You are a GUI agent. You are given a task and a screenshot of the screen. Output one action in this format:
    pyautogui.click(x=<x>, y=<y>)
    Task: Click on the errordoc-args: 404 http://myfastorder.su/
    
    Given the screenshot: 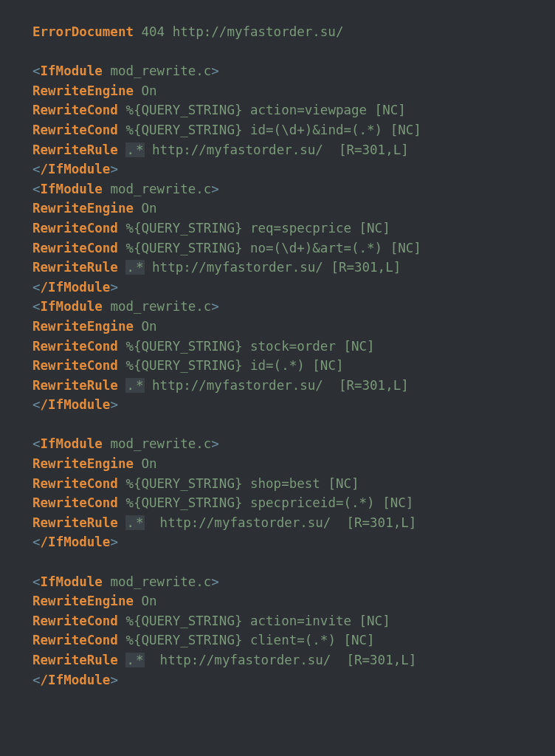 What is the action you would take?
    pyautogui.click(x=238, y=32)
    